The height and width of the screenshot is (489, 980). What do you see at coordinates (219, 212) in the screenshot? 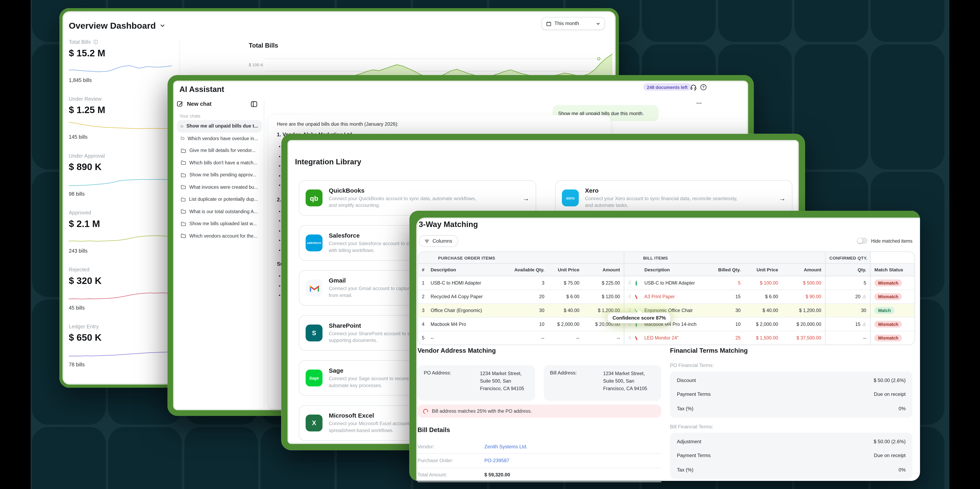
I see `chat-history-item: What is our total outstanding A...` at bounding box center [219, 212].